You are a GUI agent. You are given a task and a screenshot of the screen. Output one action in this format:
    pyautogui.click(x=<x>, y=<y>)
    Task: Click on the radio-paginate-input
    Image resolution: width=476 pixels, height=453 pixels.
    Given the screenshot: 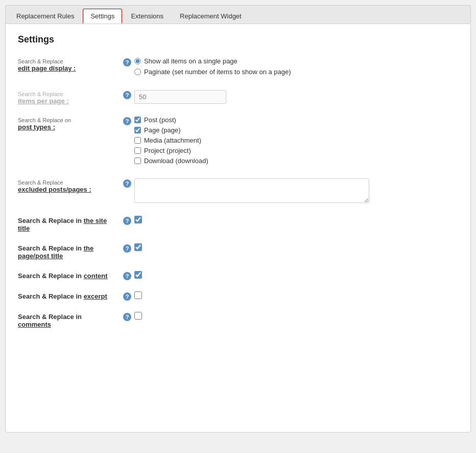 What is the action you would take?
    pyautogui.click(x=138, y=72)
    